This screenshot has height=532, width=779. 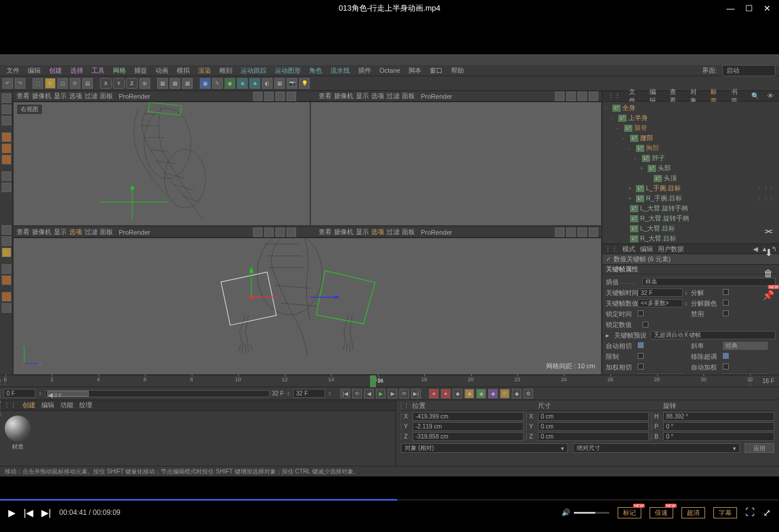 I want to click on app-menubar: 文件 编辑 创建 选择 工具 网格 捕捉 动画 模拟 渲染 雕刻 运动跟踪 运动…, so click(x=390, y=70).